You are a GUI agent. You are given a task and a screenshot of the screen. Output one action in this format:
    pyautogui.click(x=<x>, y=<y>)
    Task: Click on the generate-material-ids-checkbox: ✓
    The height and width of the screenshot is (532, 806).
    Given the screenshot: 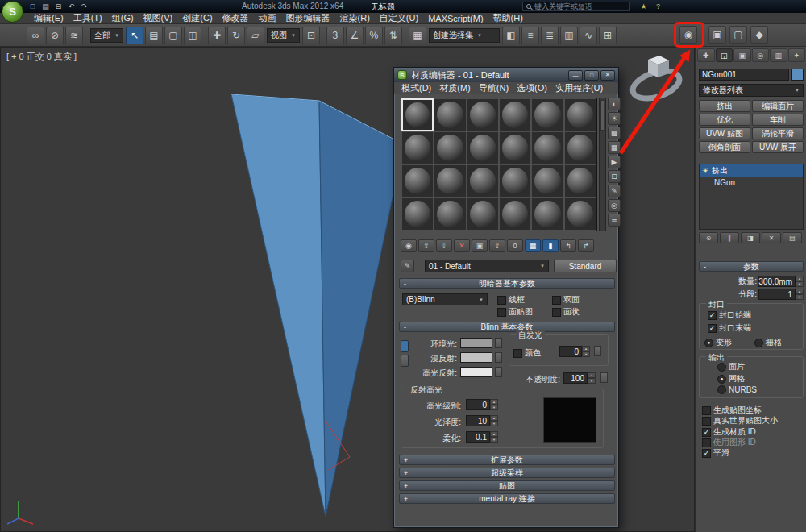 What is the action you would take?
    pyautogui.click(x=706, y=432)
    